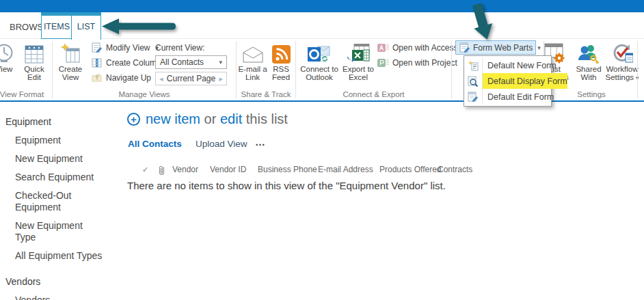 The image size is (644, 300). I want to click on list-callout-heading: + new item or edit this list, so click(208, 119).